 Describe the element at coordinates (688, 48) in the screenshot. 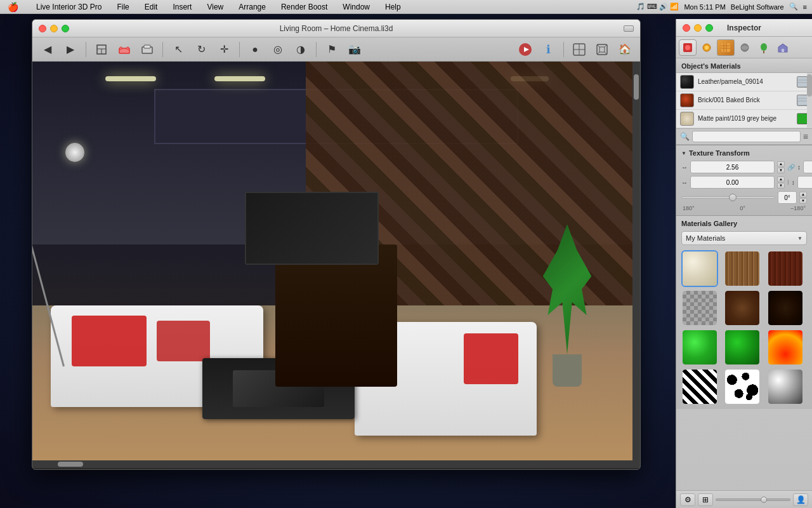

I see `inspector-materials-tab` at that location.